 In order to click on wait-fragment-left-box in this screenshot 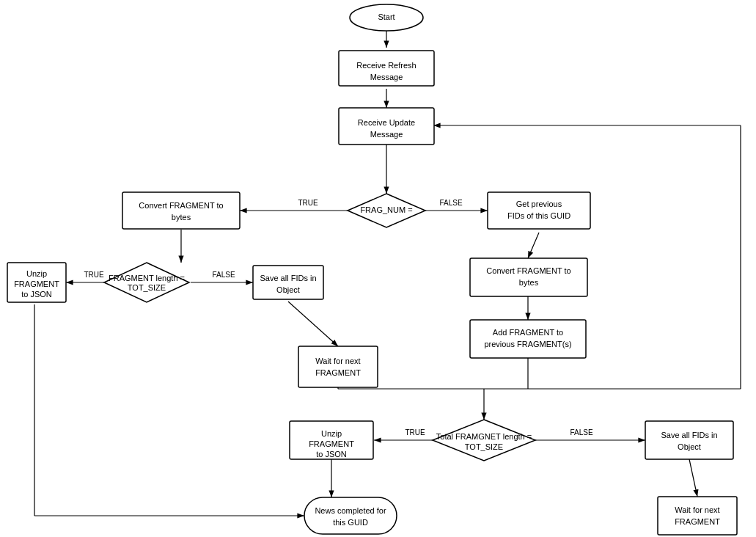, I will do `click(338, 367)`.